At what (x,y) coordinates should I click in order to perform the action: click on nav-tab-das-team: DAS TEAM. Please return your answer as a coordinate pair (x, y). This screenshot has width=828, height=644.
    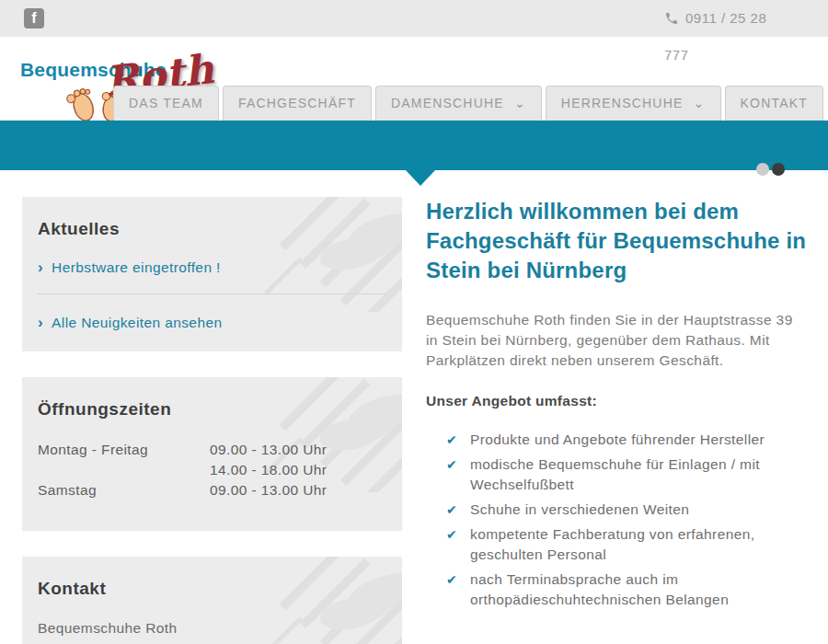
    Looking at the image, I should click on (166, 103).